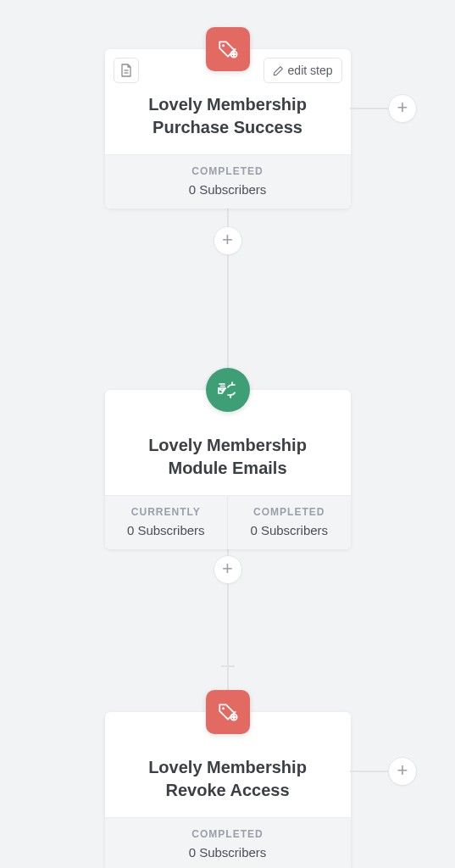 The image size is (455, 868). Describe the element at coordinates (126, 70) in the screenshot. I see `document-icon` at that location.